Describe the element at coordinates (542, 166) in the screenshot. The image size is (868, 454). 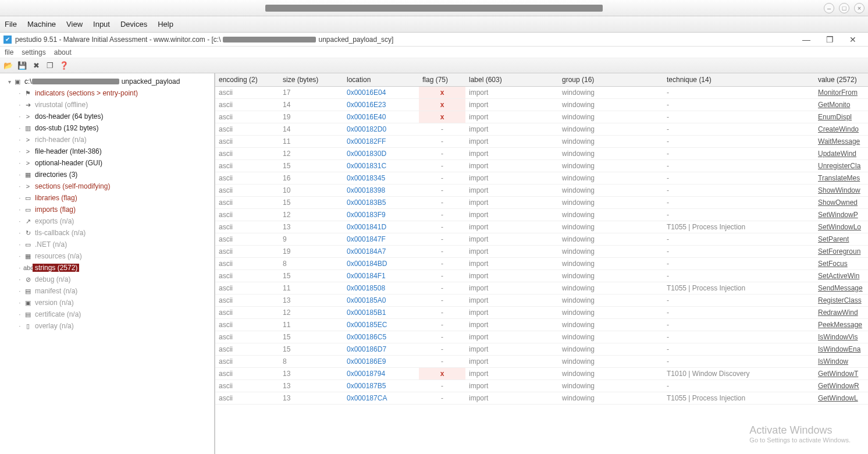
I see `table-row: ascii150x0001831C-importwindowing-Unregi…` at that location.